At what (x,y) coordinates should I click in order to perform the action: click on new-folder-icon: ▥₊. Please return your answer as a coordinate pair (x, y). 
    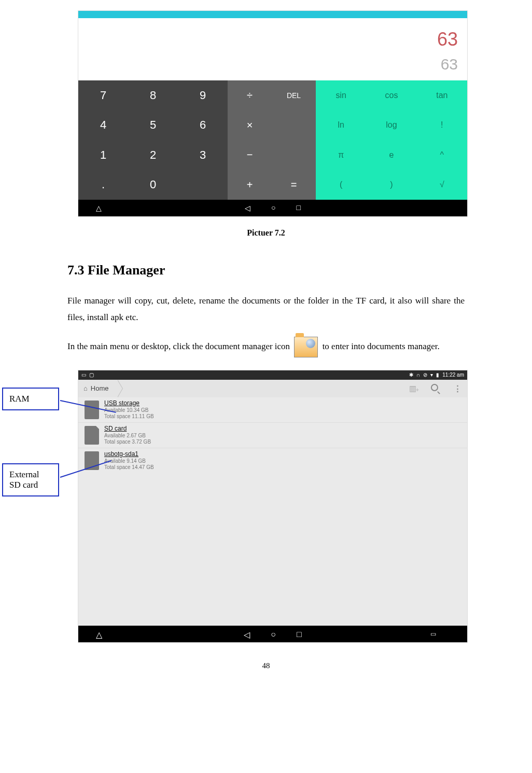
    Looking at the image, I should click on (414, 389).